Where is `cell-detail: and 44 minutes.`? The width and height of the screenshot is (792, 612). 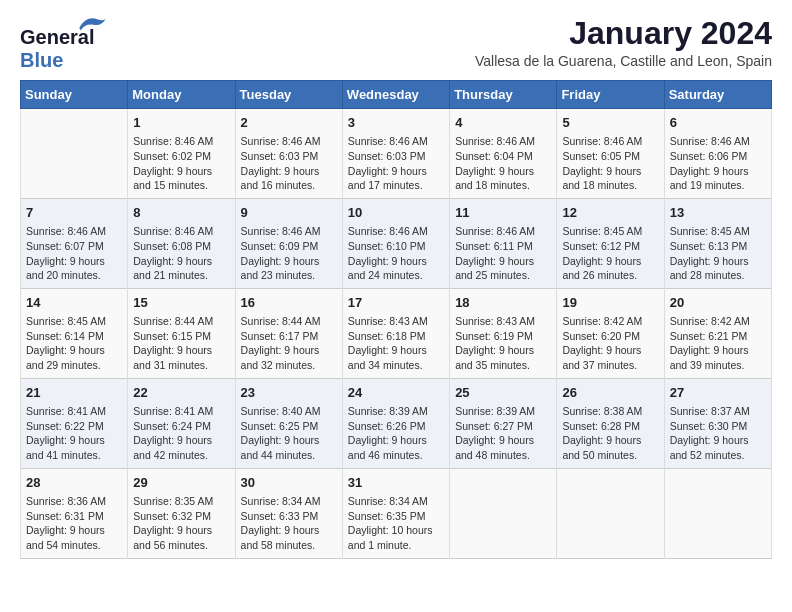 cell-detail: and 44 minutes. is located at coordinates (289, 456).